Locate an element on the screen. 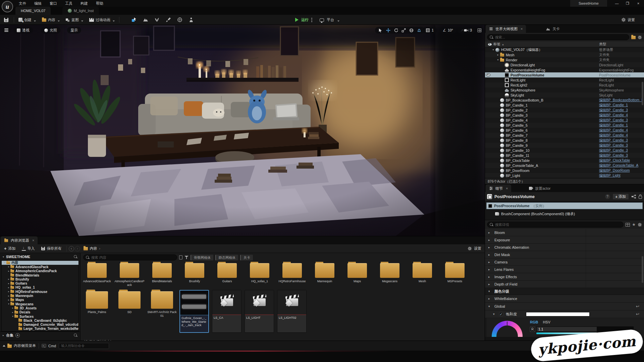  outliner-search-input is located at coordinates (561, 37).